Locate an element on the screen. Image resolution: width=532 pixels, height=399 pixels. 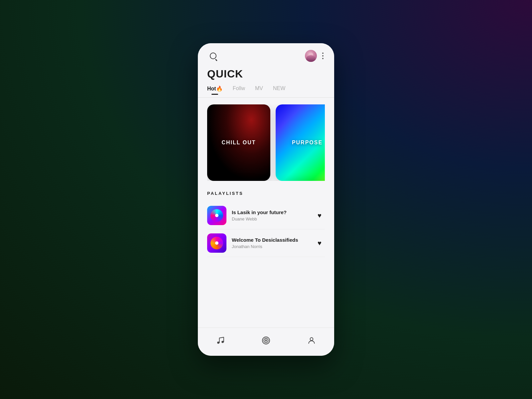
playlists-section-label: PALAYLISTS is located at coordinates (266, 194).